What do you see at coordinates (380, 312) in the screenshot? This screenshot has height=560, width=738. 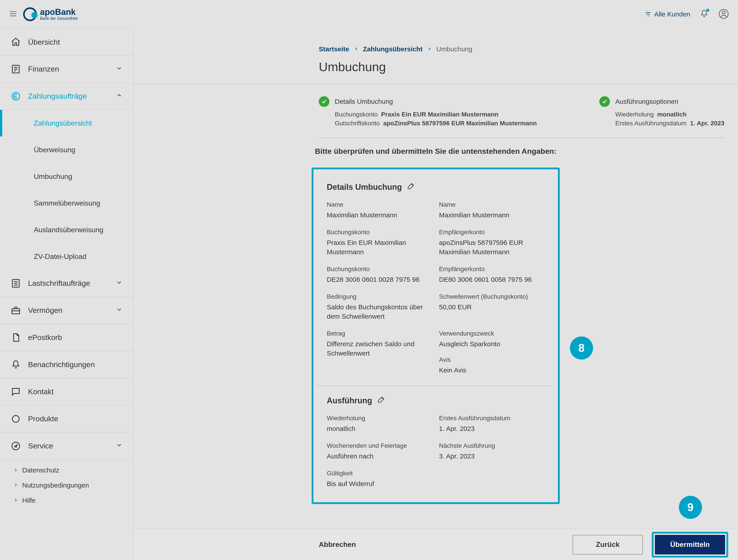 I see `condition-value: Saldo des Buchungskontos über dem Schwel…` at bounding box center [380, 312].